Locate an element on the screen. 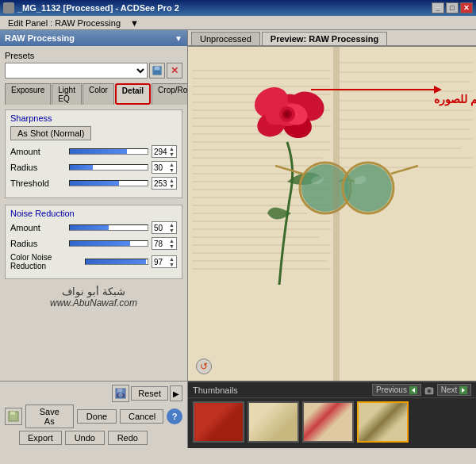  panel-title: RAW Processing is located at coordinates (40, 38).